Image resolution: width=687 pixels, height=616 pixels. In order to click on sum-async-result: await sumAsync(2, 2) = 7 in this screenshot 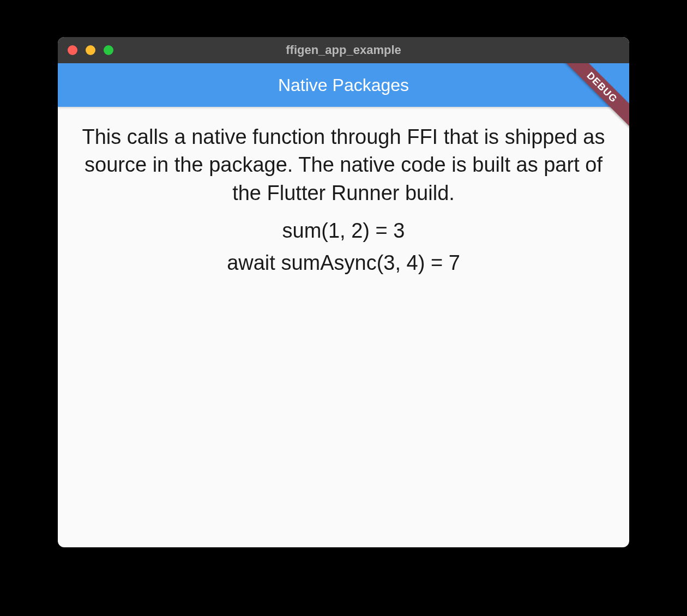, I will do `click(343, 263)`.